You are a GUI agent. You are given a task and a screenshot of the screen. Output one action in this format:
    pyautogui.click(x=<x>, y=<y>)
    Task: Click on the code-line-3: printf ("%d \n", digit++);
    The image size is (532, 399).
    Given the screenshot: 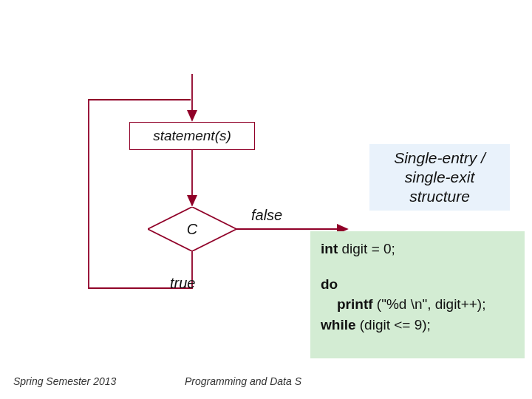 What is the action you would take?
    pyautogui.click(x=417, y=304)
    